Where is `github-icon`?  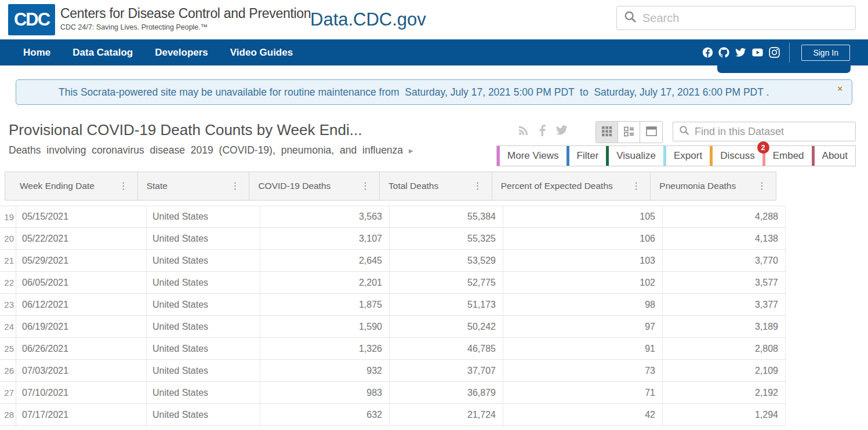
github-icon is located at coordinates (724, 52).